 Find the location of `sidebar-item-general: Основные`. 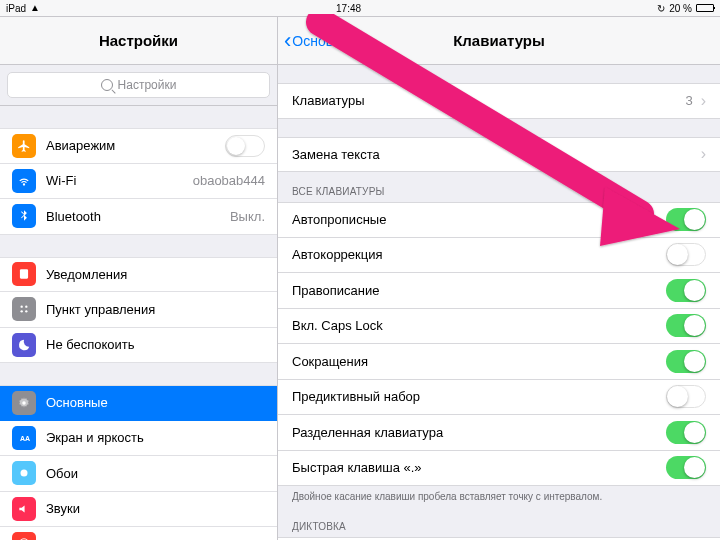

sidebar-item-general: Основные is located at coordinates (138, 403).